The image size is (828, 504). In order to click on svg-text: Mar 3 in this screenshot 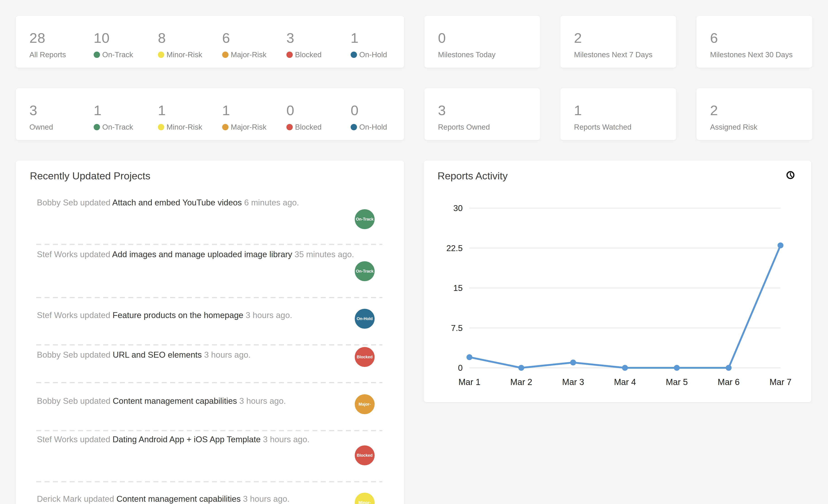, I will do `click(573, 382)`.